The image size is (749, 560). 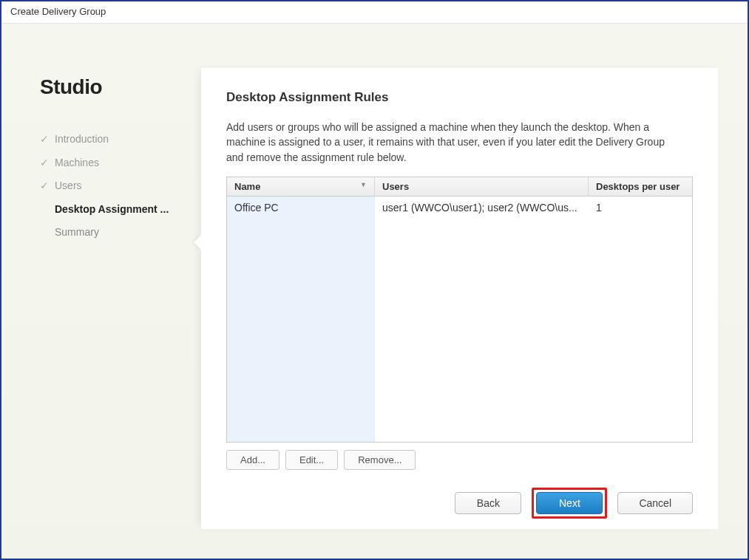 I want to click on back-button: Back, so click(x=488, y=503).